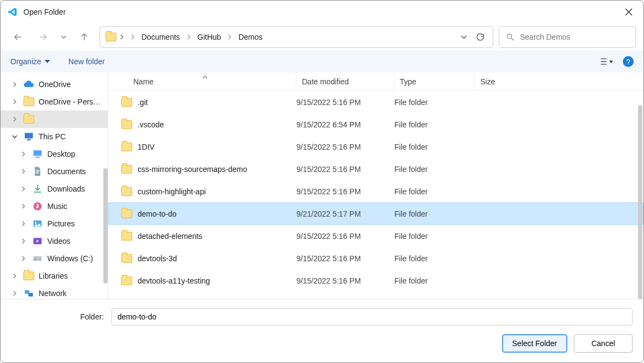 The image size is (644, 363). Describe the element at coordinates (376, 102) in the screenshot. I see `file-row: .git9/15/2022 5:16 PMFile folder` at that location.